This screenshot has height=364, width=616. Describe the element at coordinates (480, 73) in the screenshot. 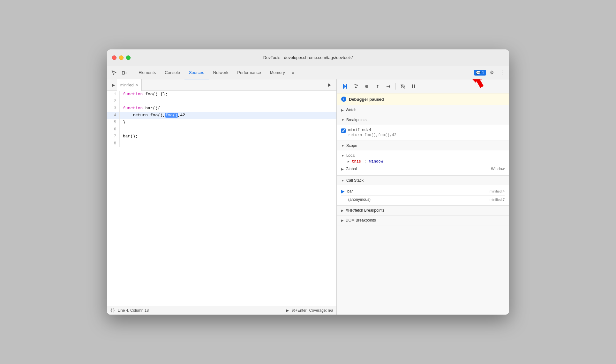

I see `message-badge: 💬 1` at that location.